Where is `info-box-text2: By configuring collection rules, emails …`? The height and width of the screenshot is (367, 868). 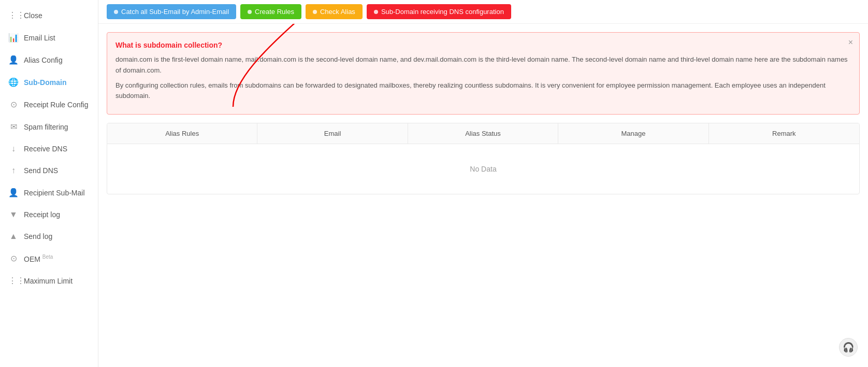 info-box-text2: By configuring collection rules, emails … is located at coordinates (483, 91).